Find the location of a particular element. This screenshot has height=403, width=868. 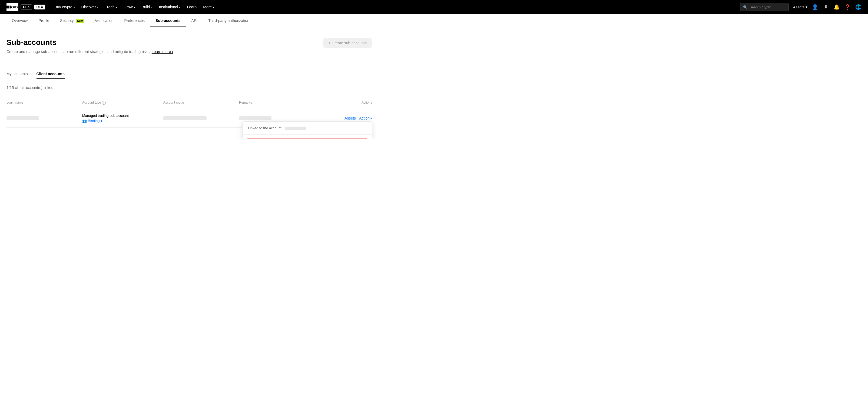

account-type-label: Managed trading sub-account is located at coordinates (123, 116).